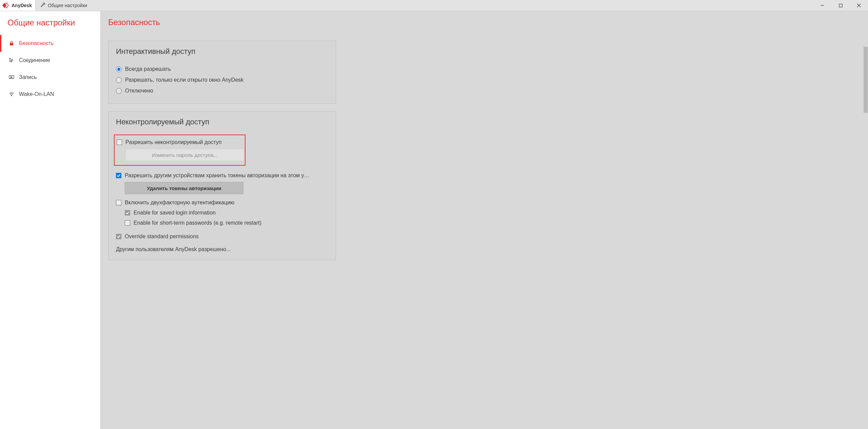 This screenshot has height=429, width=868. I want to click on button-label: Изменить пароль доступа..., so click(184, 155).